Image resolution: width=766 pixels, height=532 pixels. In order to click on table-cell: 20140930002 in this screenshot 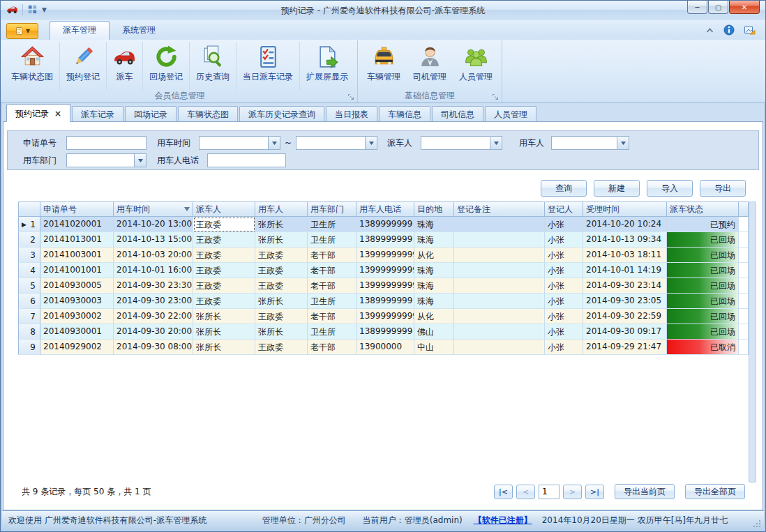, I will do `click(77, 317)`.